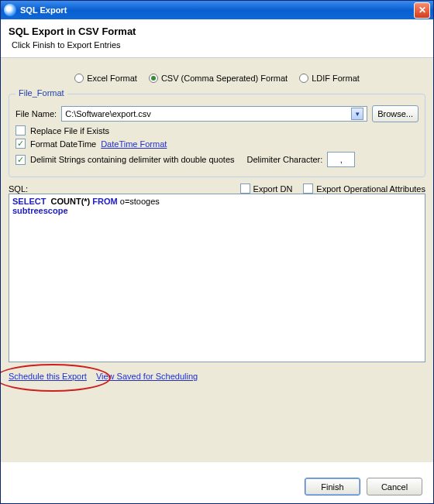 Image resolution: width=434 pixels, height=504 pixels. Describe the element at coordinates (217, 130) in the screenshot. I see `replace-row: Replace File if Exists` at that location.